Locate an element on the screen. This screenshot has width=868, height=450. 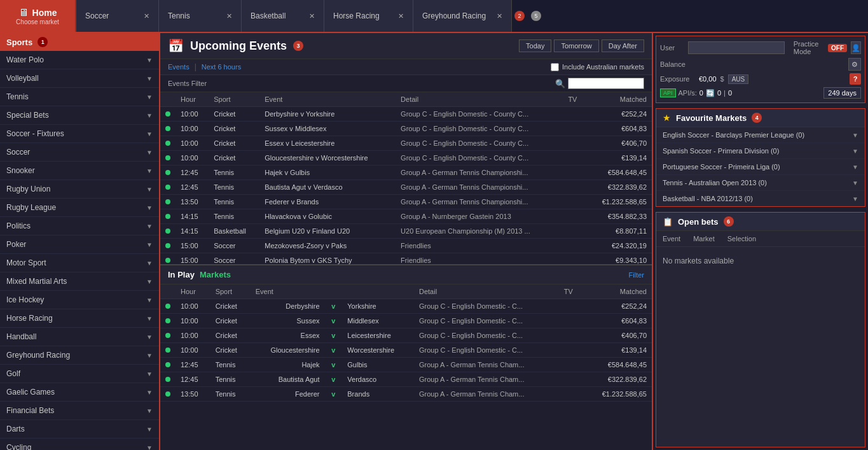
currency-button: AUS is located at coordinates (739, 79).